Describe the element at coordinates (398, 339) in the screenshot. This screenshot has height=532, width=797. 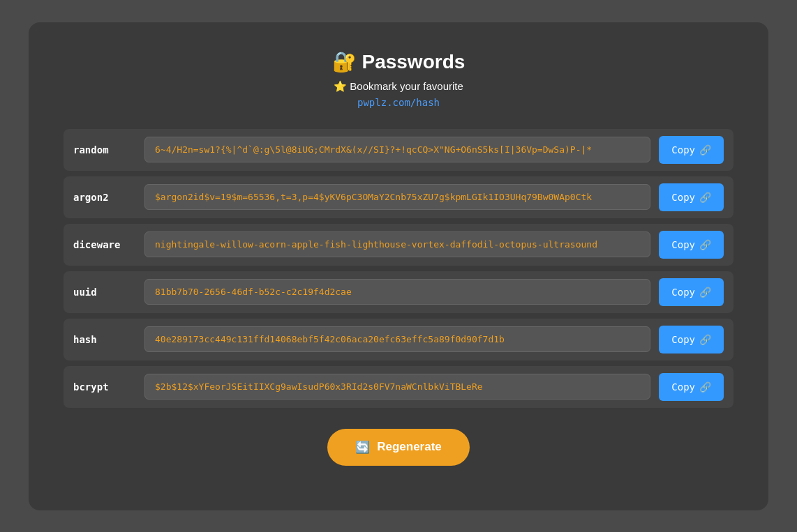
I see `row-value-hash: 40e289173cc449c131ffd14068ebf5f42c06aca2…` at that location.